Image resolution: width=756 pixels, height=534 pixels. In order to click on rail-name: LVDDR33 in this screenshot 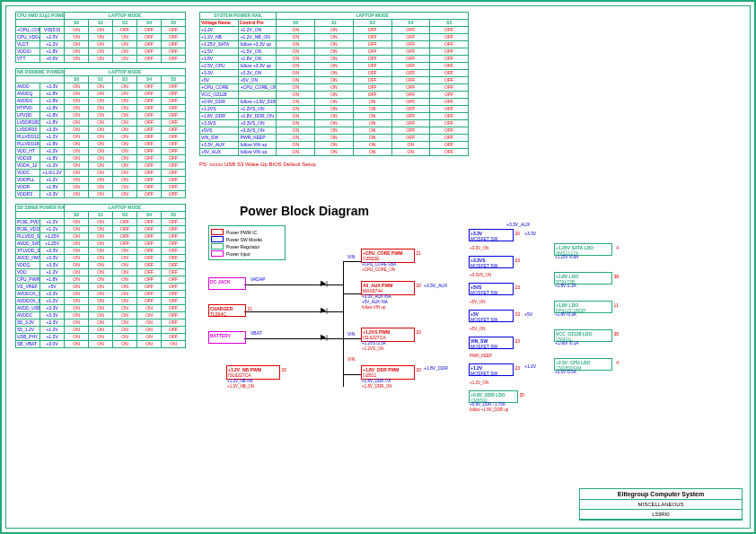, I will do `click(29, 130)`.